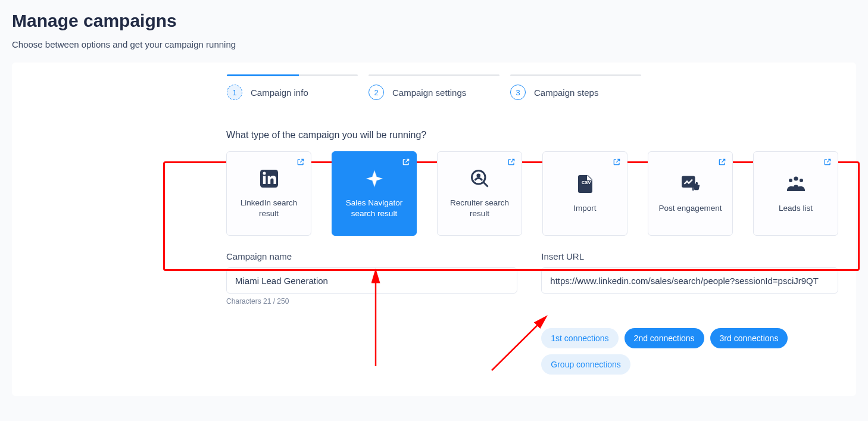 This screenshot has height=421, width=868. Describe the element at coordinates (749, 338) in the screenshot. I see `chip-3rd-connections: 3rd connections` at that location.